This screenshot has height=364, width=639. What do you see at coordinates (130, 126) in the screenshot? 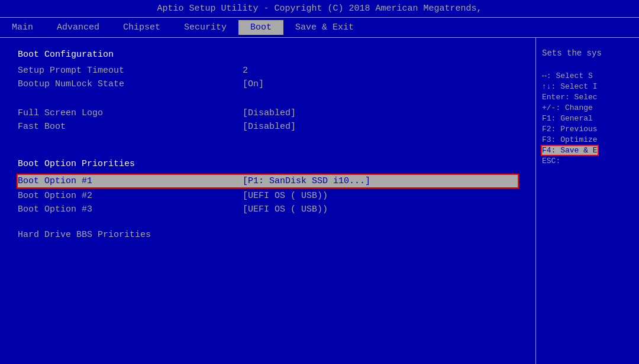
I see `fast-boot-label: Fast Boot` at bounding box center [130, 126].